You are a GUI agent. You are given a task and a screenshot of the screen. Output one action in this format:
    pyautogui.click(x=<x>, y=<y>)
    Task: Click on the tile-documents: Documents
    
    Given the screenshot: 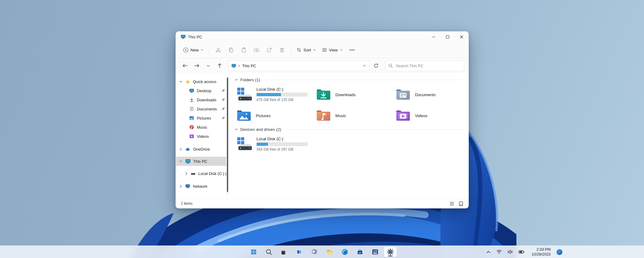 What is the action you would take?
    pyautogui.click(x=432, y=95)
    